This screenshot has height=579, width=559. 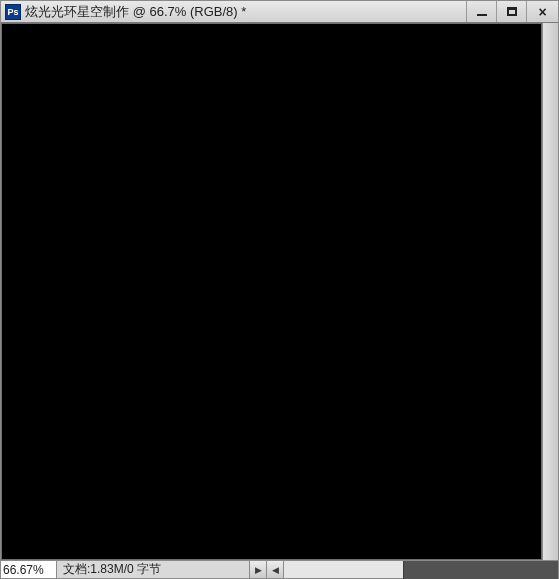 What do you see at coordinates (550, 292) in the screenshot?
I see `vertical-scrollbar` at bounding box center [550, 292].